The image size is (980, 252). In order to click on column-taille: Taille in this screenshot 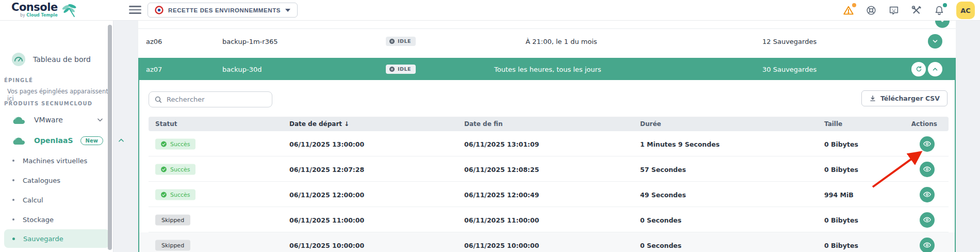, I will do `click(834, 124)`.